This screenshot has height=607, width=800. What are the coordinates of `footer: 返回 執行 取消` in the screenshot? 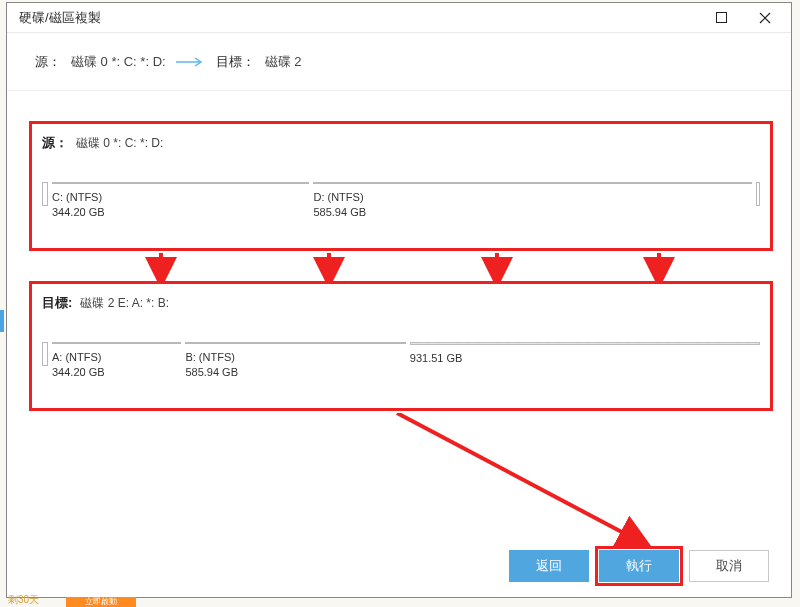 It's located at (399, 566).